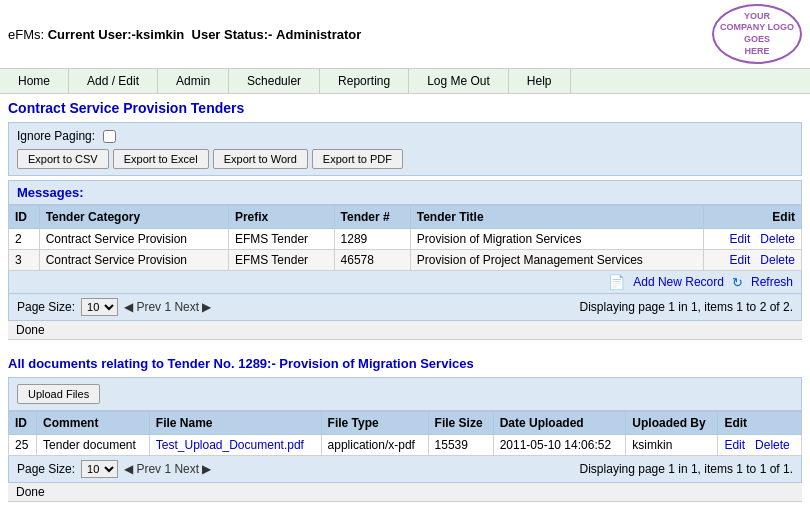 The width and height of the screenshot is (810, 509). What do you see at coordinates (405, 470) in the screenshot?
I see `doc-pagination-row: Page Size: 10 25 50 ◀ Prev 1 Next ▶ Disp…` at bounding box center [405, 470].